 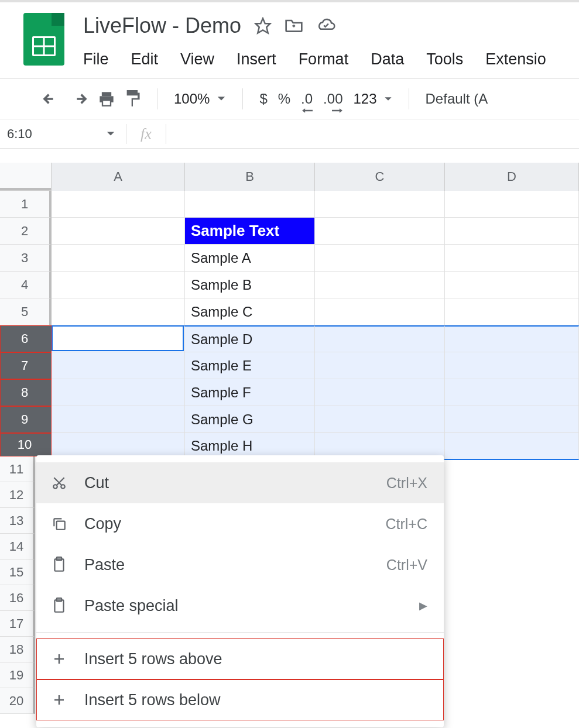 I want to click on menu-extensions: Extensio, so click(x=516, y=60).